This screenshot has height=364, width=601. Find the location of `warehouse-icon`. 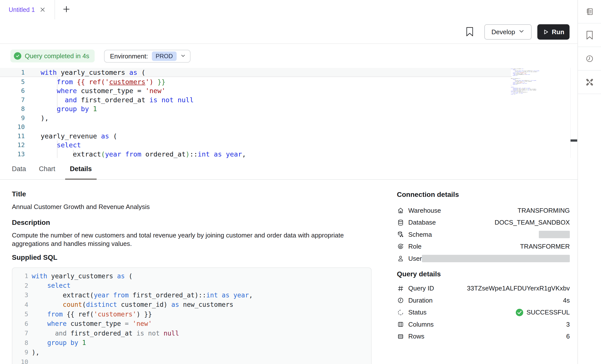

warehouse-icon is located at coordinates (401, 210).